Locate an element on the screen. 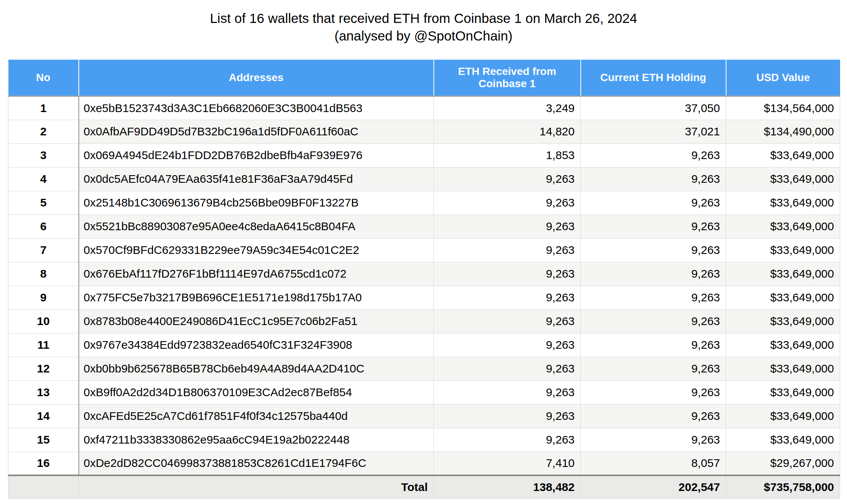 The image size is (847, 504). cell-no: 2 is located at coordinates (44, 132).